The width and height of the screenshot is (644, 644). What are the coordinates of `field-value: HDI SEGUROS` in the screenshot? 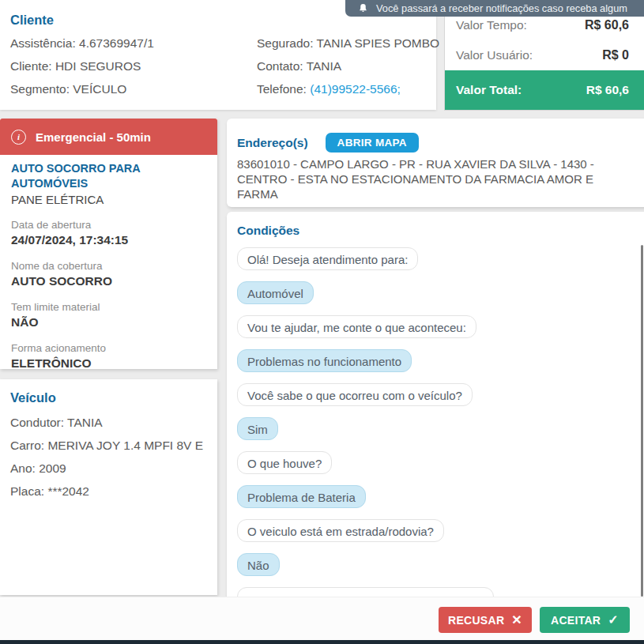 It's located at (98, 66).